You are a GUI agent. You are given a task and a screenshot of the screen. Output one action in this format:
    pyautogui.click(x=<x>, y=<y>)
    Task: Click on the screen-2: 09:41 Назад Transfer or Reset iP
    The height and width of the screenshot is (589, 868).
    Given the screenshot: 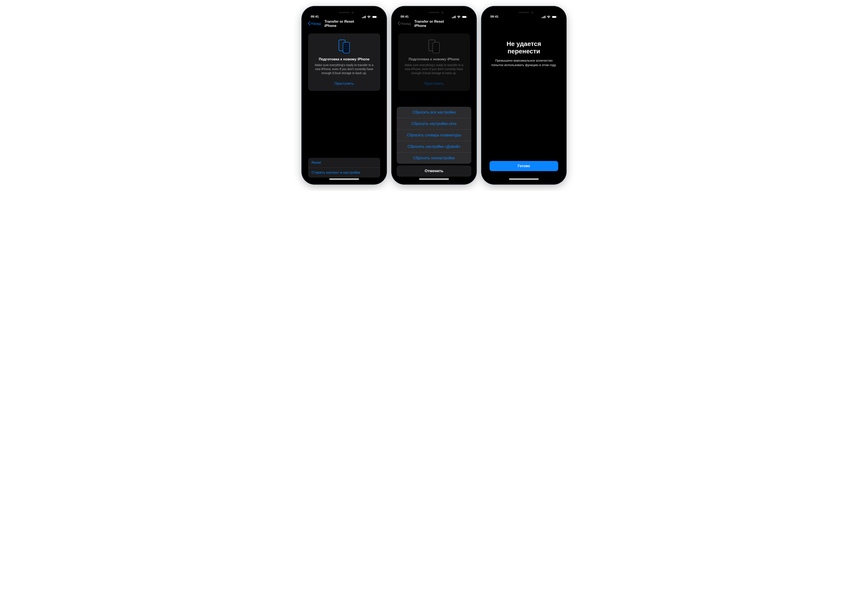 What is the action you would take?
    pyautogui.click(x=434, y=96)
    